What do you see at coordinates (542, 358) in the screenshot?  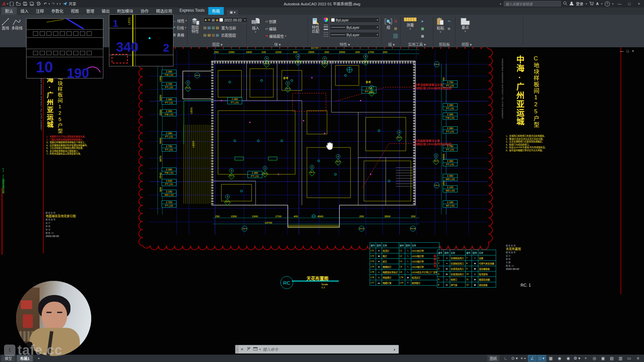 I see `status-icon-4: □ ▾` at bounding box center [542, 358].